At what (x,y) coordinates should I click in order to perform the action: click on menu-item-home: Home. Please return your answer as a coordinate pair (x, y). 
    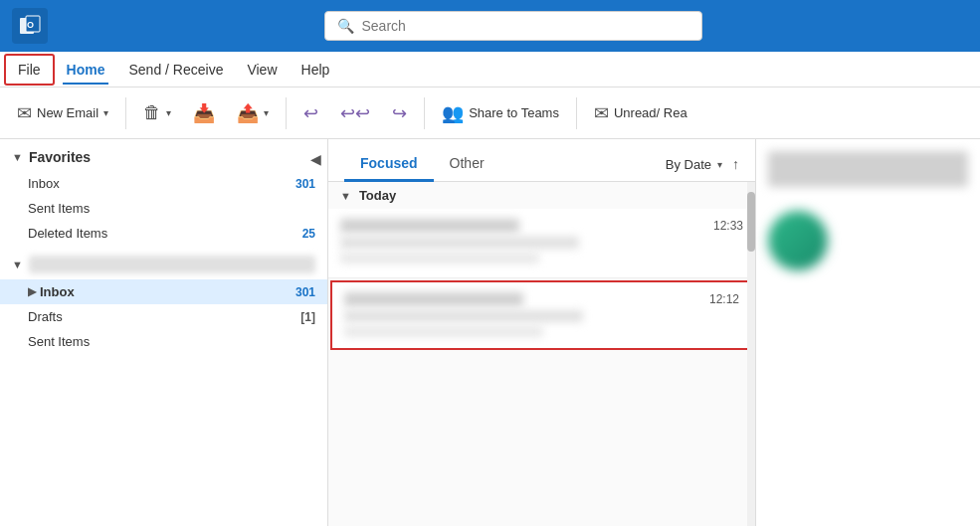
    Looking at the image, I should click on (86, 70).